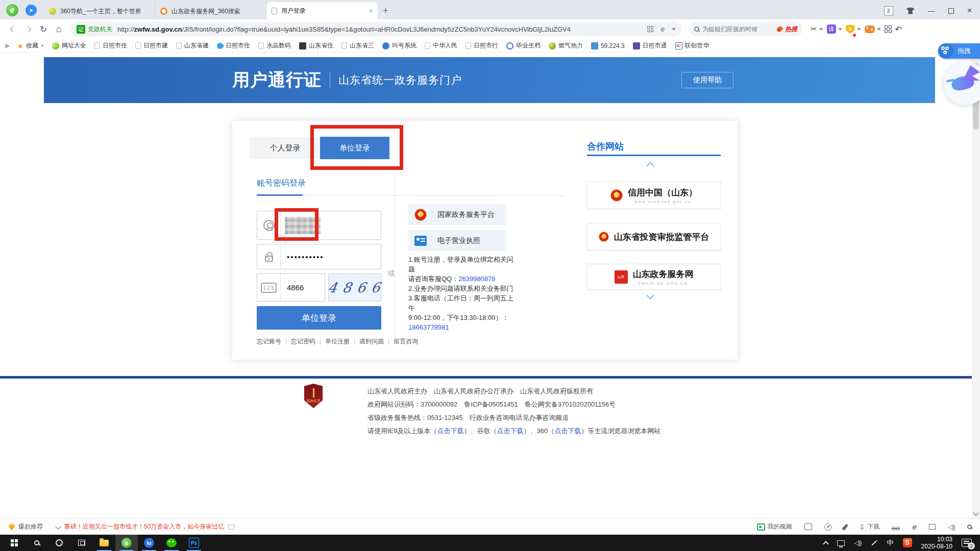  I want to click on bookmark-item: 日照市通, so click(650, 46).